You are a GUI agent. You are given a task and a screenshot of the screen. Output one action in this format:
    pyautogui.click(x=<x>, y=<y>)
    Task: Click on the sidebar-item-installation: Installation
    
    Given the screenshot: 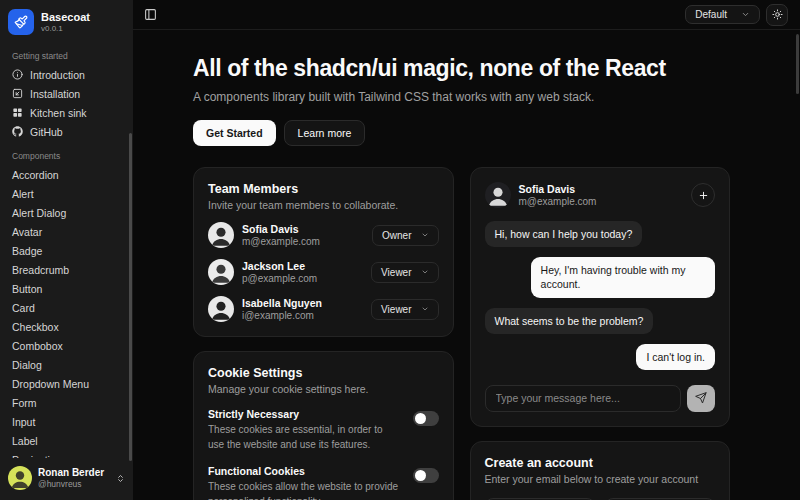 What is the action you would take?
    pyautogui.click(x=66, y=94)
    